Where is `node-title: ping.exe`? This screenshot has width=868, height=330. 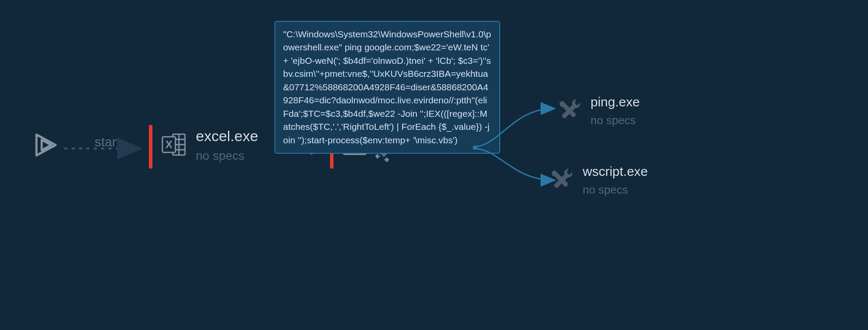 node-title: ping.exe is located at coordinates (615, 102).